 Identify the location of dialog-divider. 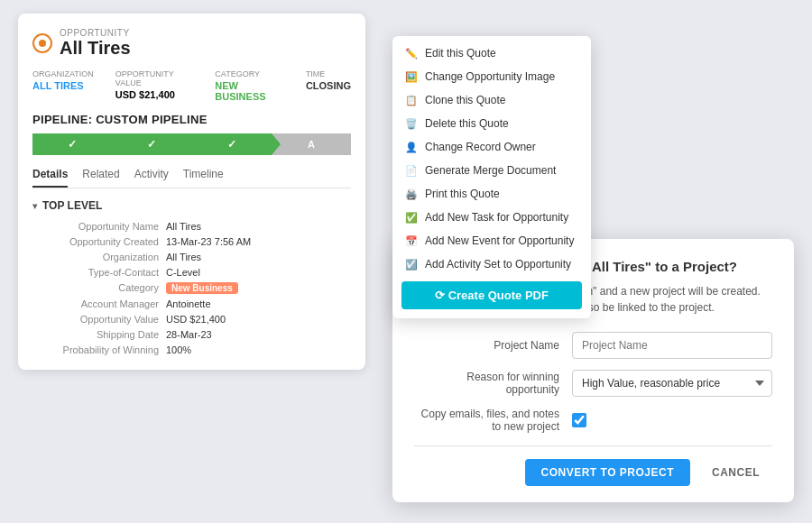
(594, 445).